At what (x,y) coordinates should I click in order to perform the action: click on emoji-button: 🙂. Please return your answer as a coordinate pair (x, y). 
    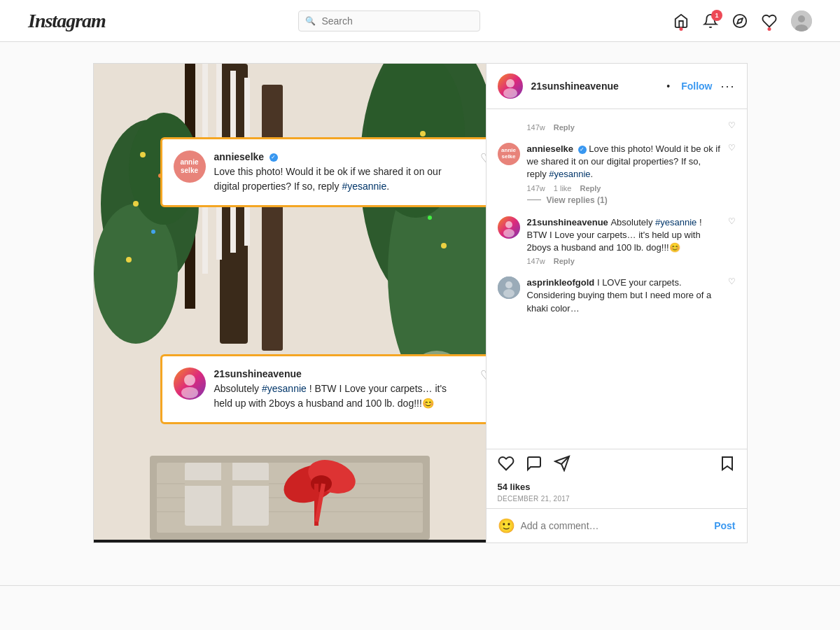
    Looking at the image, I should click on (507, 526).